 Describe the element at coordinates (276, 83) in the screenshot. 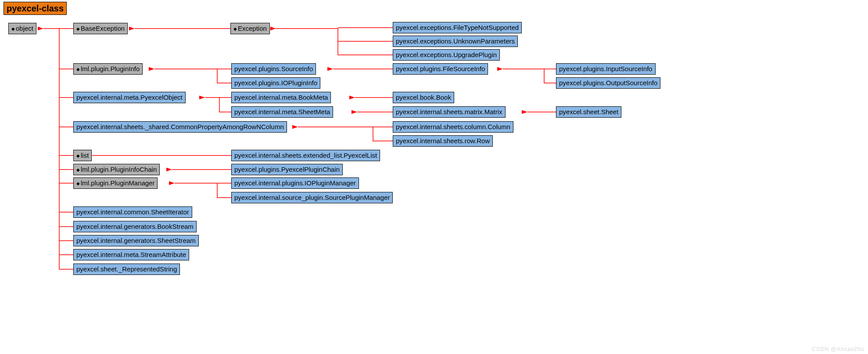

I see `class-ioplugininfo: pyexcel.plugins.IOPluginInfo` at that location.